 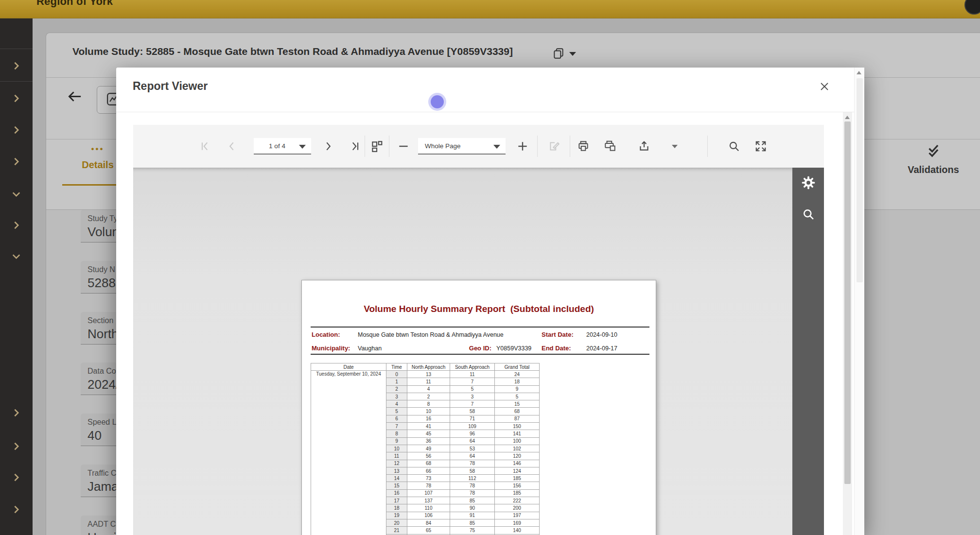 What do you see at coordinates (602, 335) in the screenshot?
I see `start-date-value: 2024-09-10` at bounding box center [602, 335].